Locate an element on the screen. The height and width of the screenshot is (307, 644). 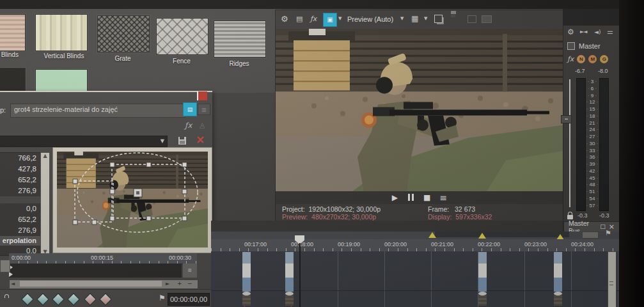
insert-fx-icon: ►◄ is located at coordinates (583, 32).